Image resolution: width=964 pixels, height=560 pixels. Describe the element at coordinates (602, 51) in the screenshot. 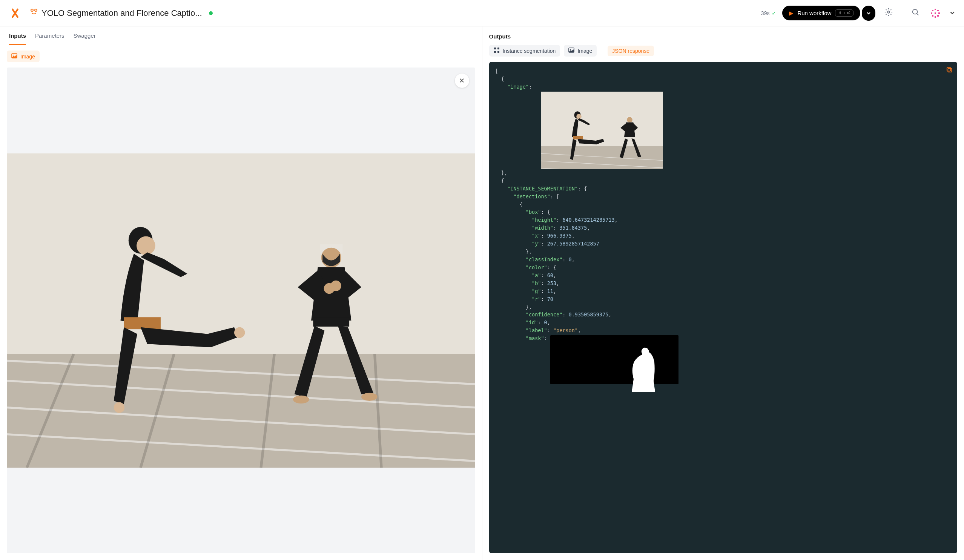

I see `chip-separator` at that location.